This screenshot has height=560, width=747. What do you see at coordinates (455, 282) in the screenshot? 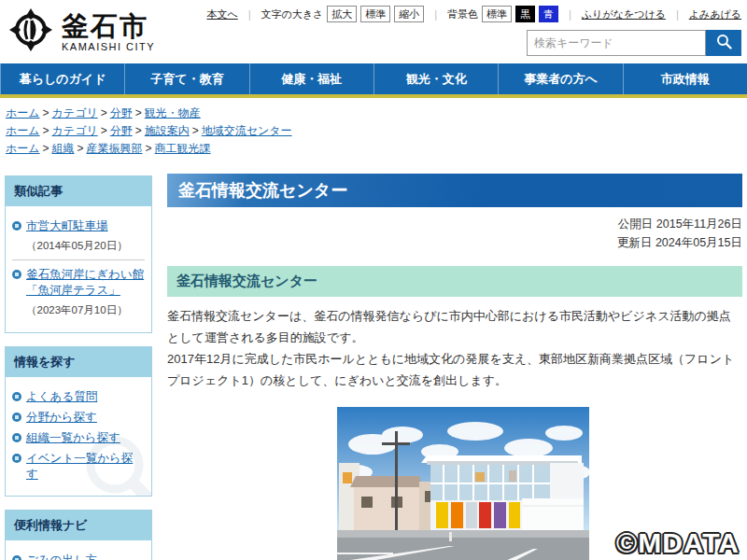
I see `section-heading: 釜石情報交流センター` at bounding box center [455, 282].